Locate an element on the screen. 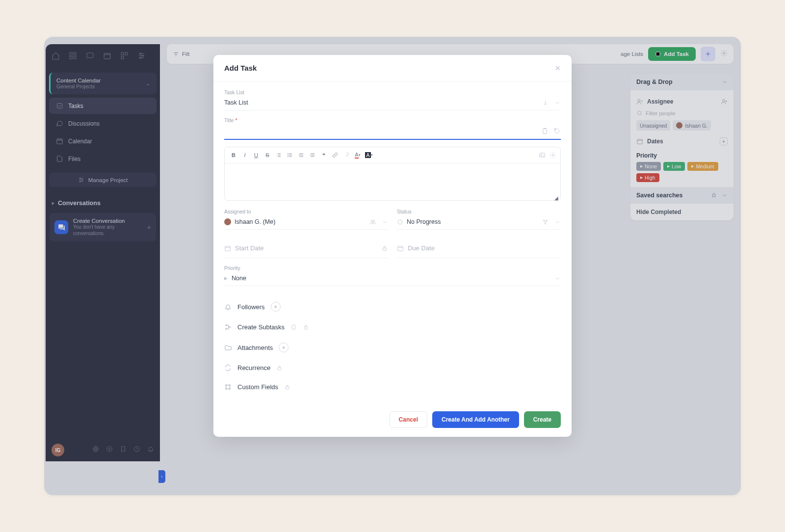 The height and width of the screenshot is (532, 785). outdent-button is located at coordinates (301, 155).